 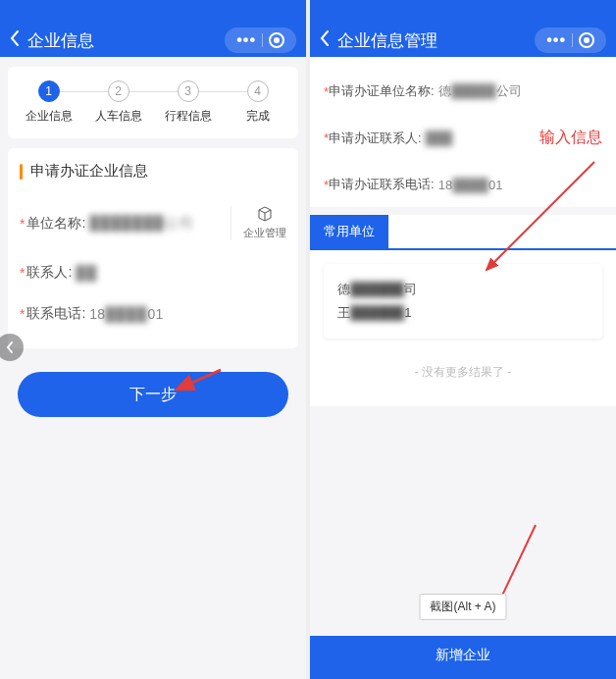 I want to click on company-name-row: * 单位名称: ███████公司 企业管理, so click(x=153, y=224).